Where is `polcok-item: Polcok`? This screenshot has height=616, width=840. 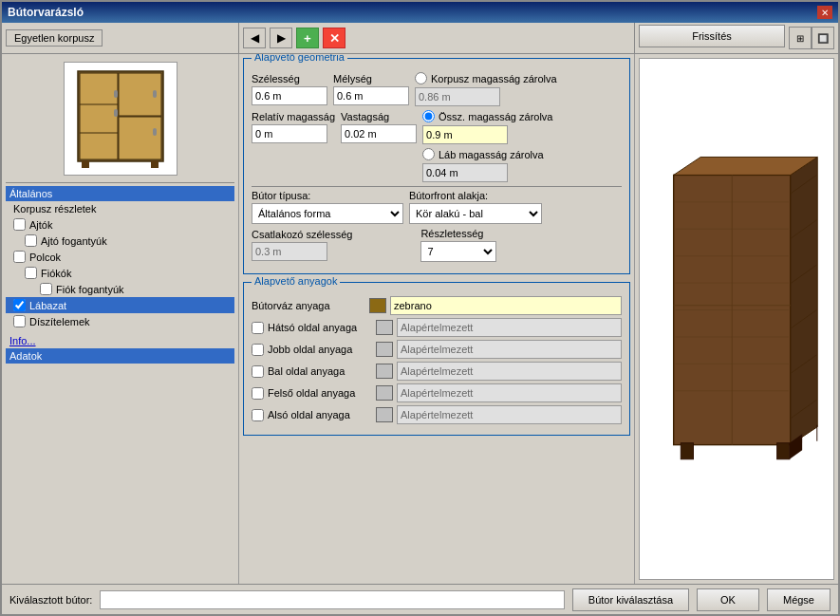 polcok-item: Polcok is located at coordinates (120, 256).